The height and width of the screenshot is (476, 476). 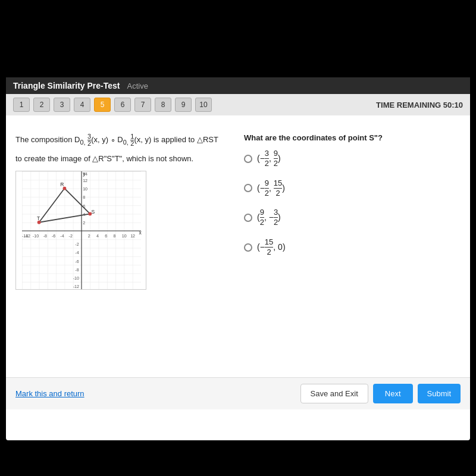 I want to click on svg-text: -12, so click(x=76, y=287).